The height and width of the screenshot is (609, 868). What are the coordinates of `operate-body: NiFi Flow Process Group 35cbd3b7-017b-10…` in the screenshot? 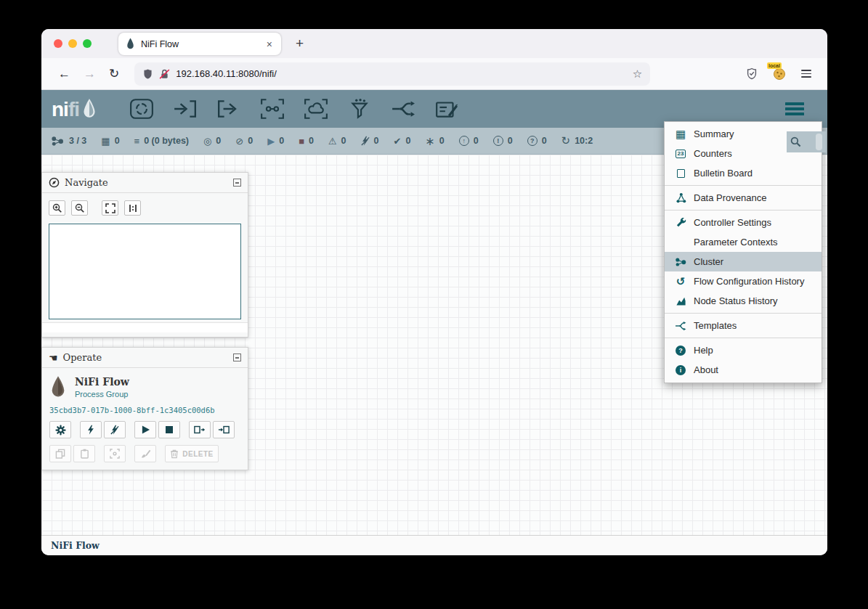 It's located at (145, 418).